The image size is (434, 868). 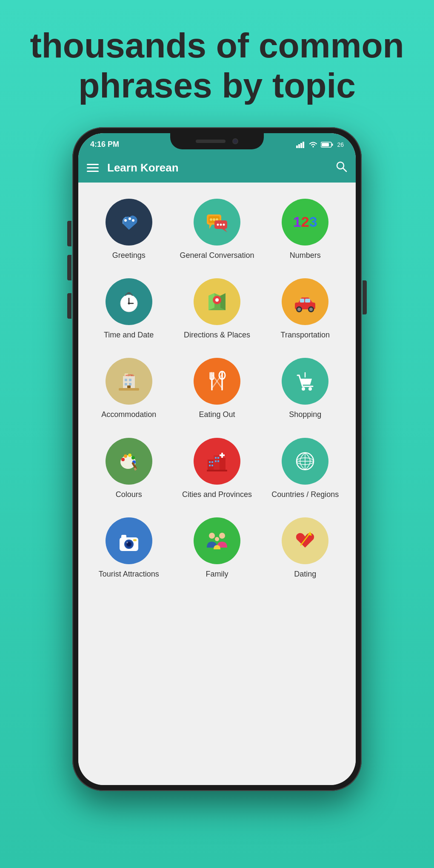 What do you see at coordinates (217, 168) in the screenshot?
I see `app-bar: Learn Korean` at bounding box center [217, 168].